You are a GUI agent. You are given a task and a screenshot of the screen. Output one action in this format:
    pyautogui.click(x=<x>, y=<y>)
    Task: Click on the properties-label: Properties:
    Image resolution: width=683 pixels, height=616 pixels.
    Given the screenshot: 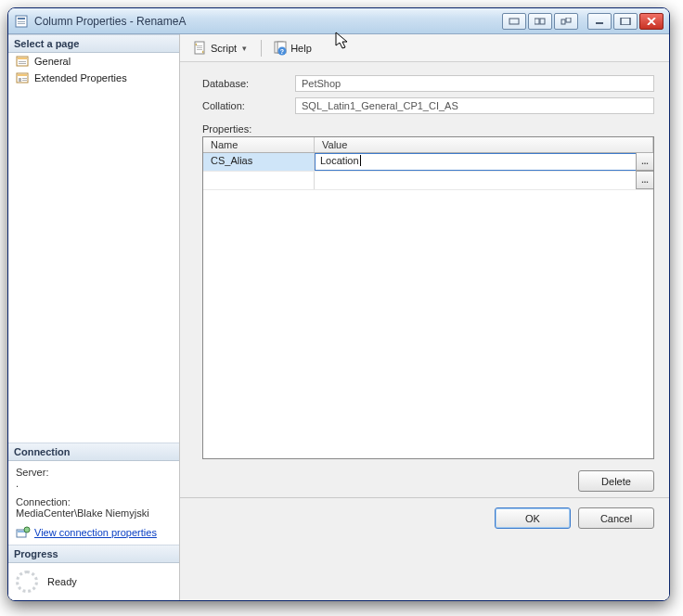 What is the action you would take?
    pyautogui.click(x=429, y=129)
    